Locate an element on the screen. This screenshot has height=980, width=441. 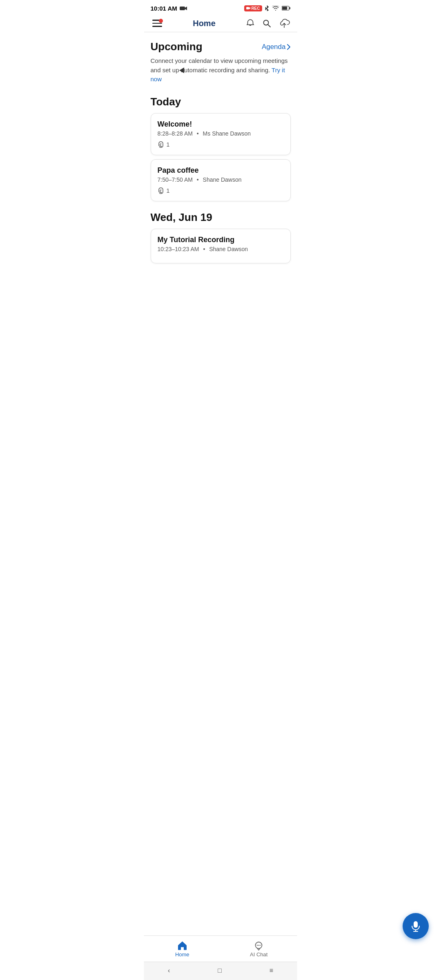
wifi-icon is located at coordinates (276, 8).